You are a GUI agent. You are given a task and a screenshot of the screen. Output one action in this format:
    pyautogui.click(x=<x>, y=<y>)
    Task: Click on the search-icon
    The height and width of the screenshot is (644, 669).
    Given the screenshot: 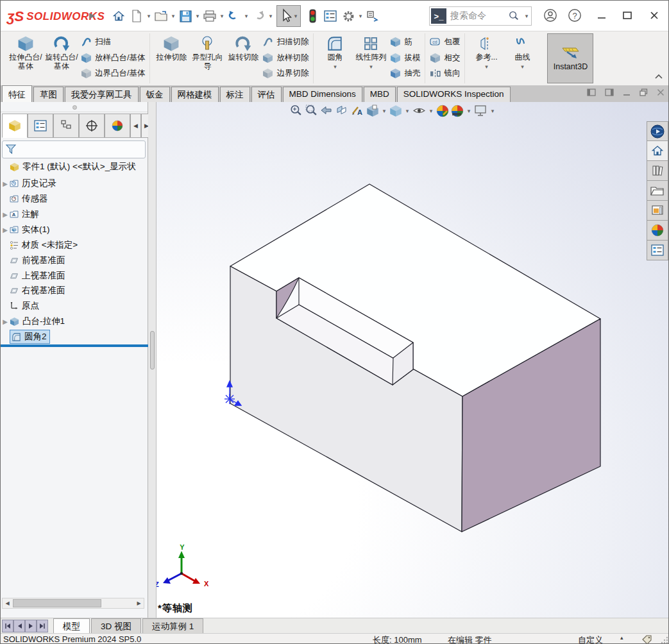 What is the action you would take?
    pyautogui.click(x=514, y=16)
    